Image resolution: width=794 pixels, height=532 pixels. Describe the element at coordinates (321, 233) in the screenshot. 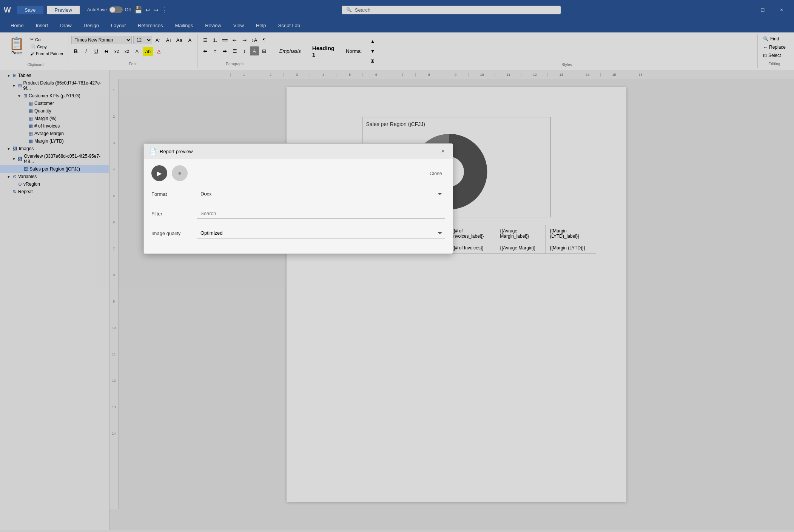

I see `image-quality-select: Optimized` at that location.